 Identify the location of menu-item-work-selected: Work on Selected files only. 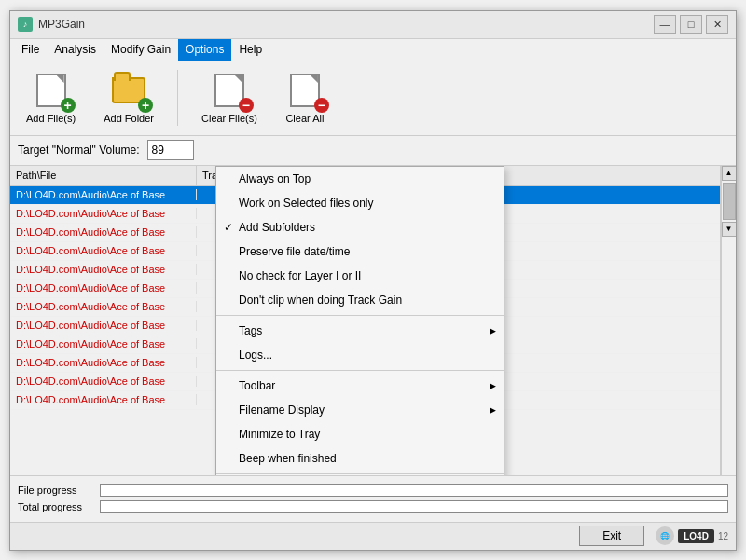
(360, 203).